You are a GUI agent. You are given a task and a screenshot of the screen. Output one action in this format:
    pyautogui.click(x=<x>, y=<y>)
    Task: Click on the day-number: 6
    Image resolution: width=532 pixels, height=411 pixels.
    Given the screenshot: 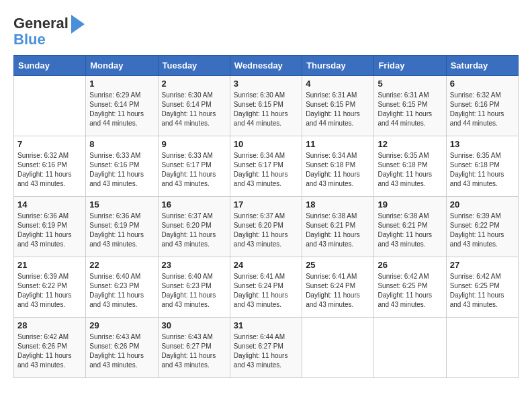 What is the action you would take?
    pyautogui.click(x=482, y=83)
    